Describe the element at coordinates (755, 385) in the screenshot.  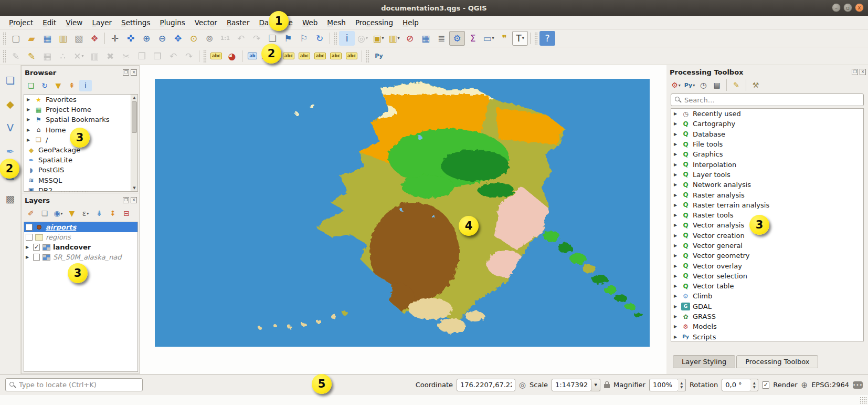
I see `rotation-stepper: ▲▼` at that location.